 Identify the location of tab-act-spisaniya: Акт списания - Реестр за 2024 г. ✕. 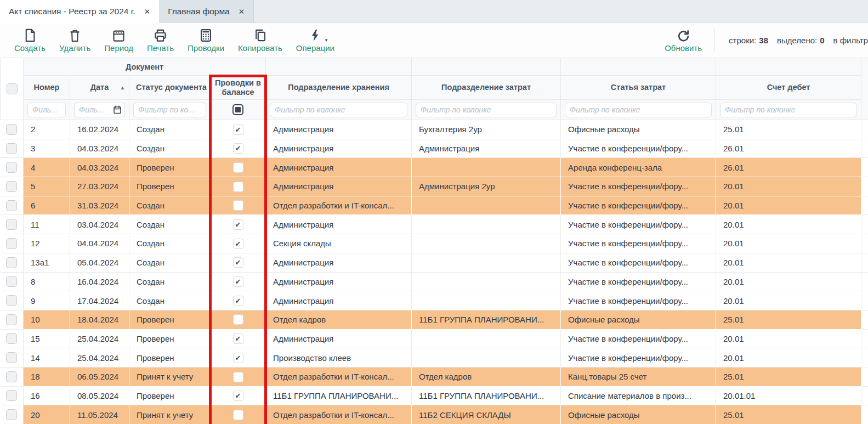
(80, 12).